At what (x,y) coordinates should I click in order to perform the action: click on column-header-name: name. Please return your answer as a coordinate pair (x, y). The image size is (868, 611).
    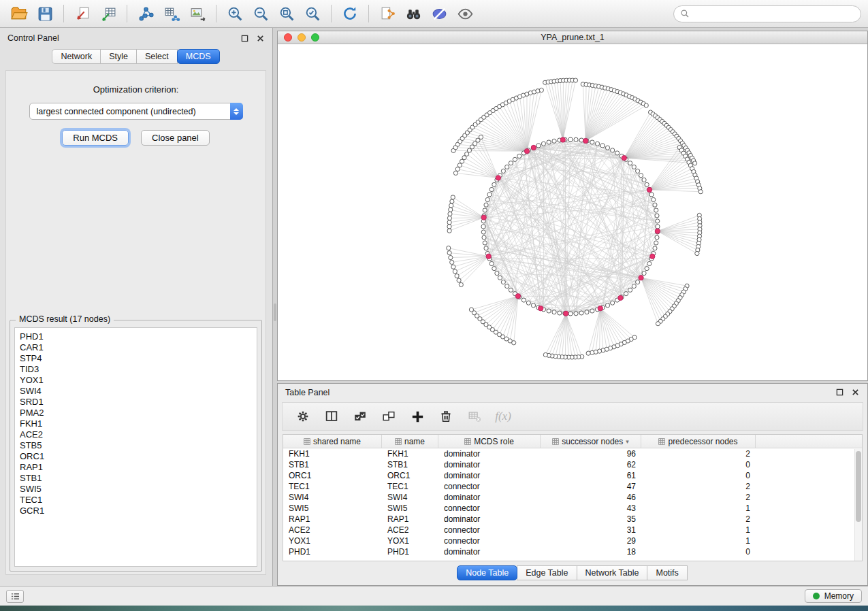
    Looking at the image, I should click on (410, 441).